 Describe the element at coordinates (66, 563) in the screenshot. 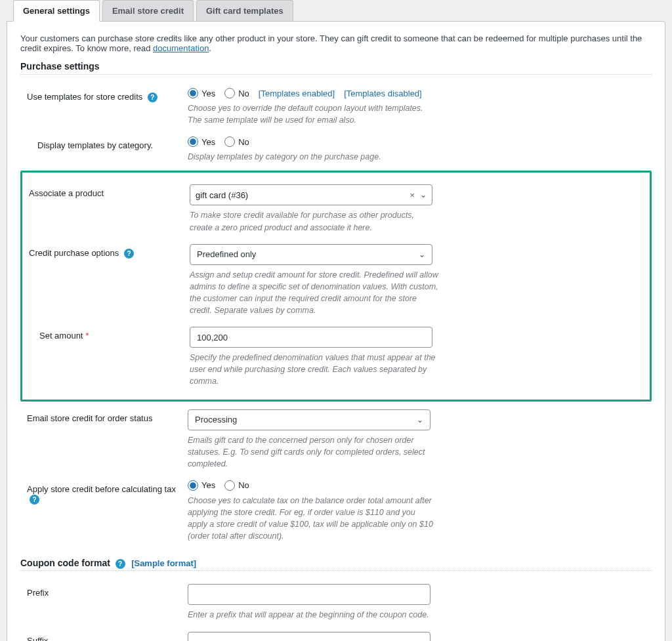

I see `coupon-format-heading: Coupon code format` at that location.